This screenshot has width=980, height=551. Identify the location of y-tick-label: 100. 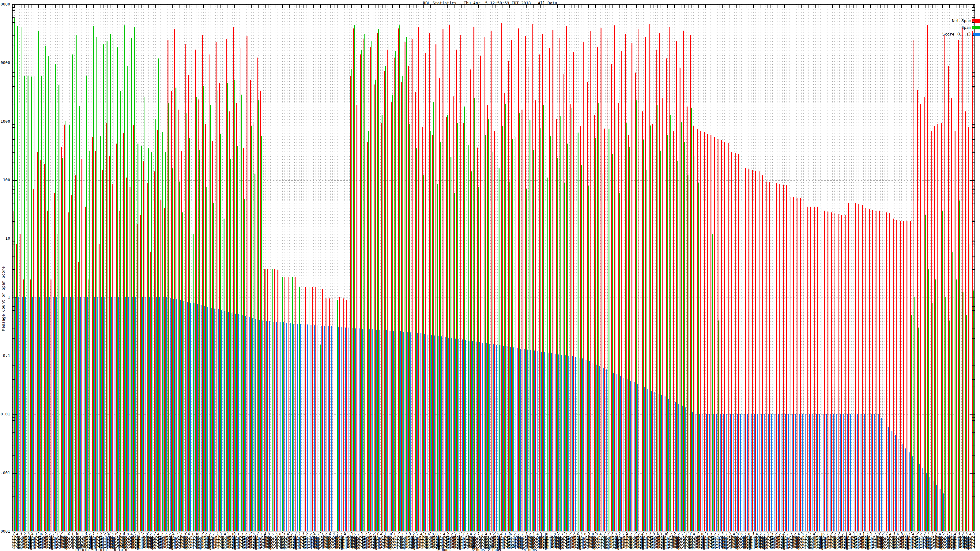
(5, 180).